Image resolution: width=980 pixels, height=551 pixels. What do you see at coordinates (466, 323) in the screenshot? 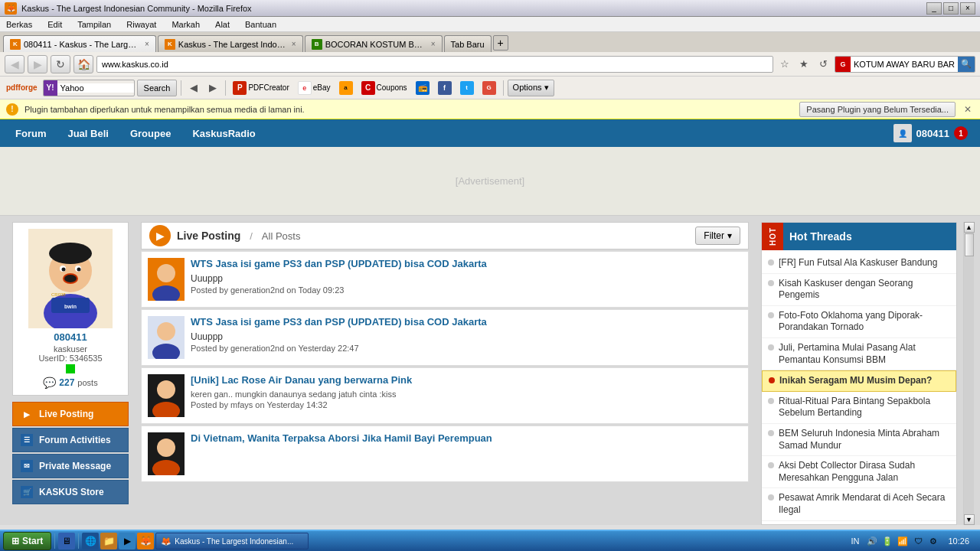
I see `post-2-title: WTS Jasa isi game PS3 dan PSP (UPDATED) …` at bounding box center [466, 323].